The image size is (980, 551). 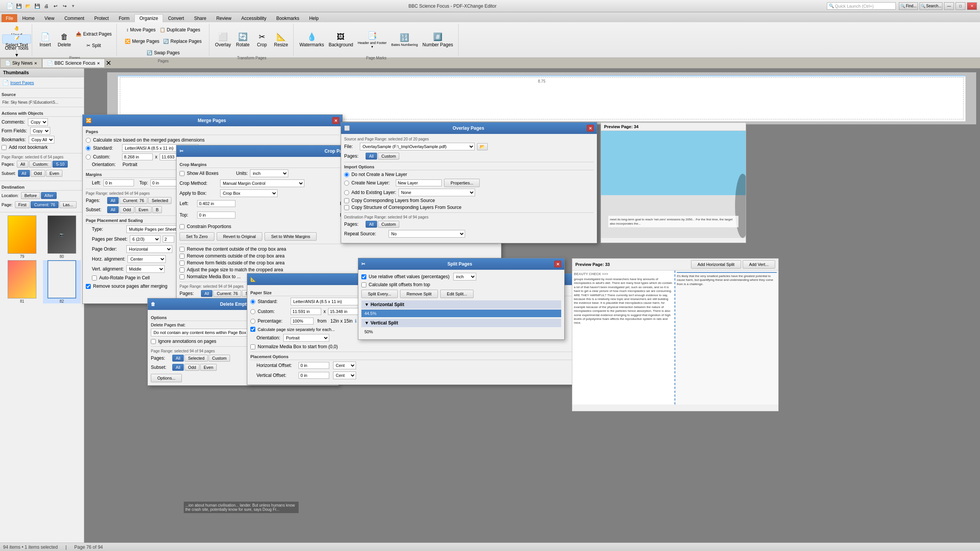 What do you see at coordinates (437, 192) in the screenshot?
I see `add-existing-select: None` at bounding box center [437, 192].